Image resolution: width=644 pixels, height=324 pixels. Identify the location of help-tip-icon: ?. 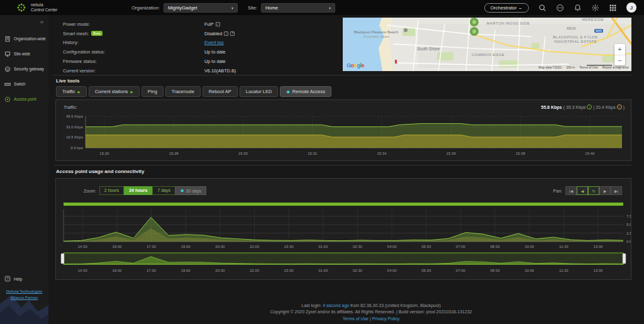
(233, 34).